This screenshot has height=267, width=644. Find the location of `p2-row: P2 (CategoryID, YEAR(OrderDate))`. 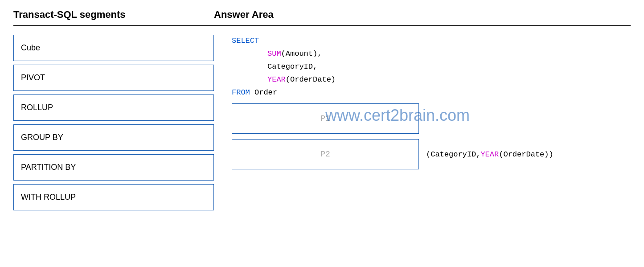

p2-row: P2 (CategoryID, YEAR(OrderDate)) is located at coordinates (431, 154).